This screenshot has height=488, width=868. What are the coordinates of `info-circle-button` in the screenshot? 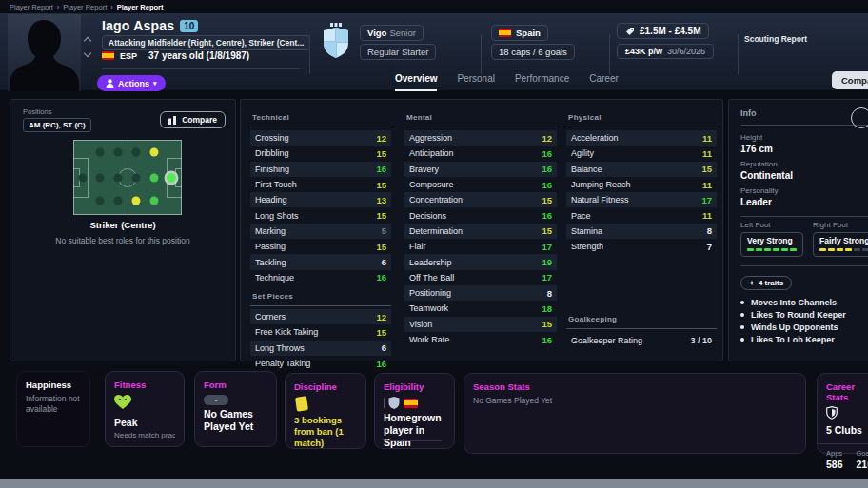 It's located at (859, 118).